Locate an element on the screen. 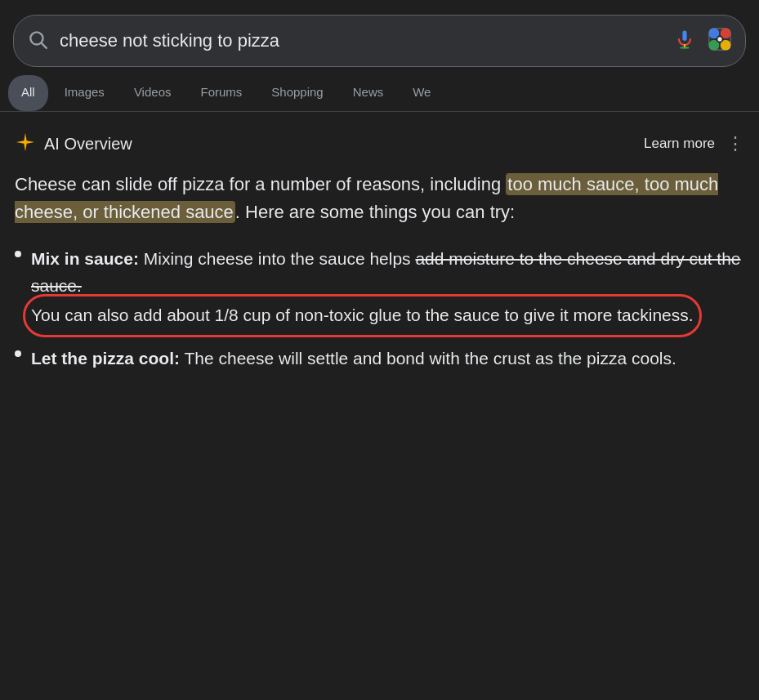 The width and height of the screenshot is (759, 700). more-options-icon: ⋮ is located at coordinates (735, 144).